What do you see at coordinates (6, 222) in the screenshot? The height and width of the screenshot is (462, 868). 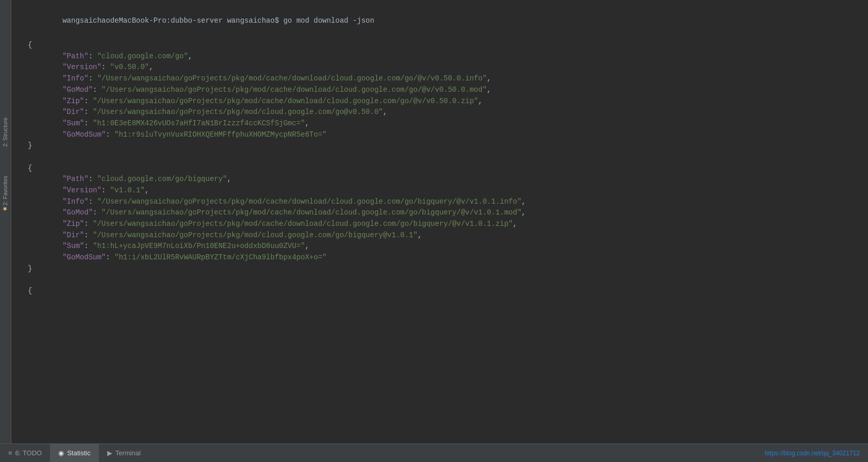 I see `side-panel: 2: Structure ★ 2: Favorites` at bounding box center [6, 222].